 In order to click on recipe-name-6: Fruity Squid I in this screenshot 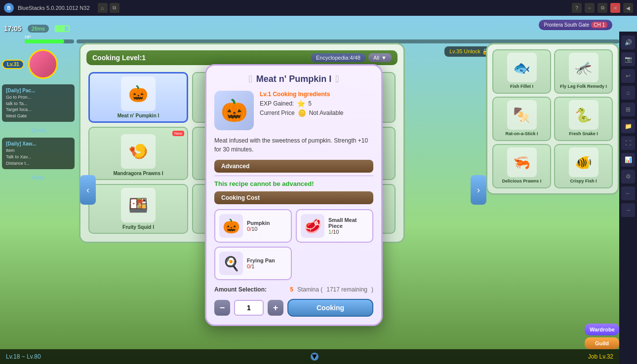, I will do `click(138, 227)`.